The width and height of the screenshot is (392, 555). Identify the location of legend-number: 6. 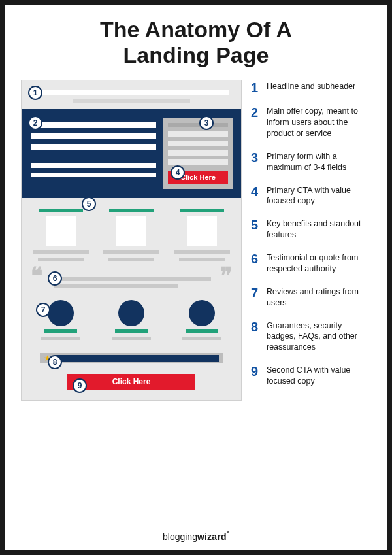
(256, 259).